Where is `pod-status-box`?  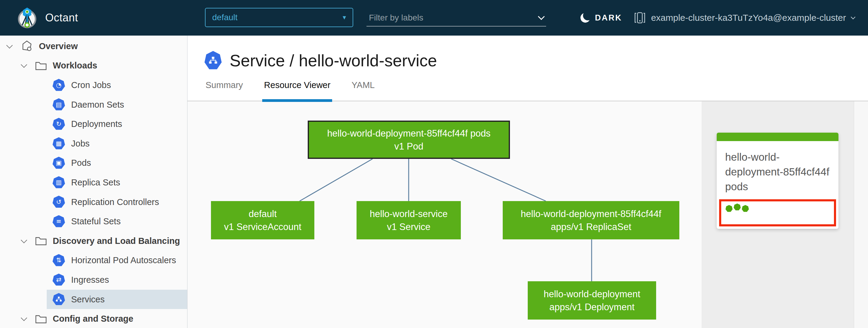
pod-status-box is located at coordinates (778, 213).